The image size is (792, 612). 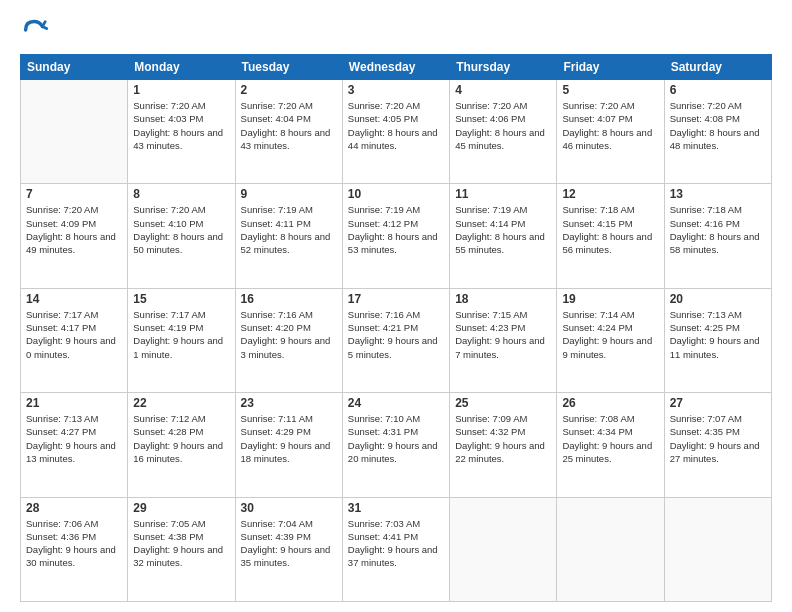 I want to click on day-detail: Sunrise: 7:20 AMSunset: 4:10 PMDaylight:…, so click(x=181, y=230).